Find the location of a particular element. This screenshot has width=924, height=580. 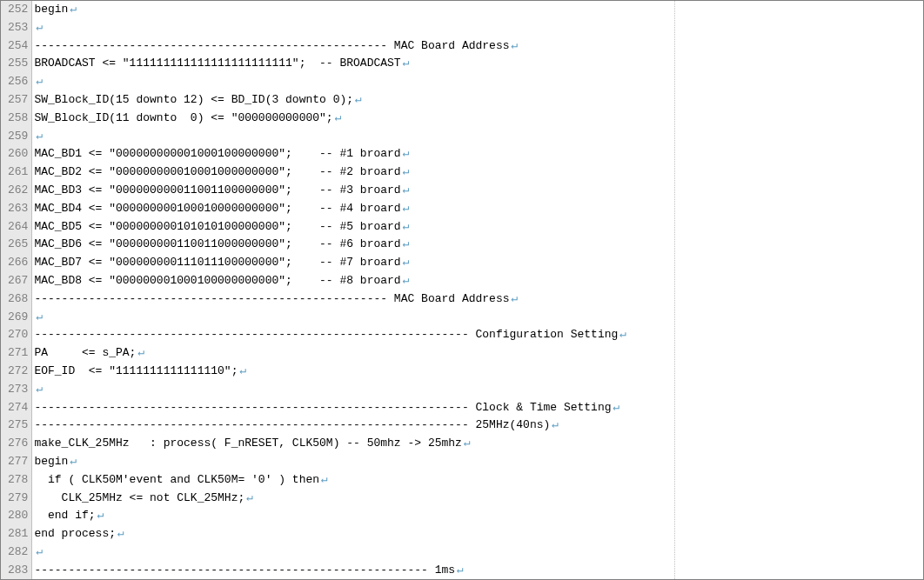

code-line: PA <= s_PA;↵ is located at coordinates (478, 353).